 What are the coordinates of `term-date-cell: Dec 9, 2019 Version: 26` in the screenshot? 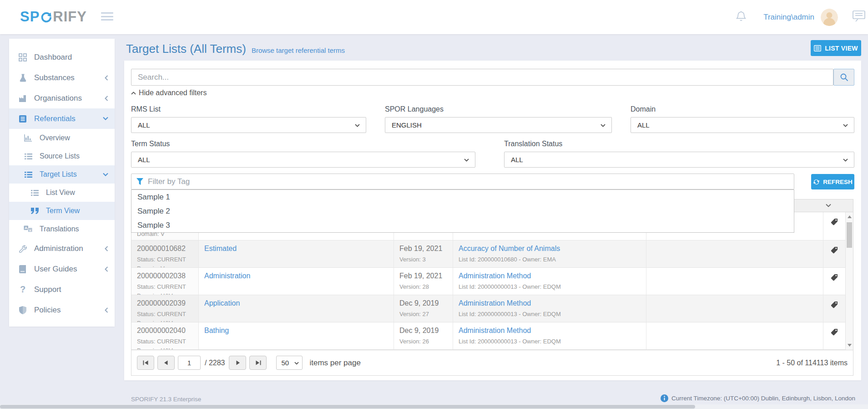 It's located at (424, 336).